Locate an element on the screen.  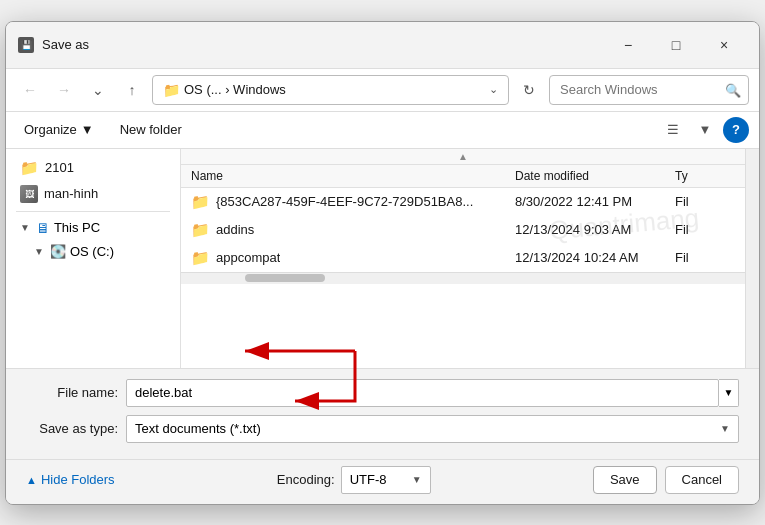
scrollbar-thumb is located at coordinates (285, 278).